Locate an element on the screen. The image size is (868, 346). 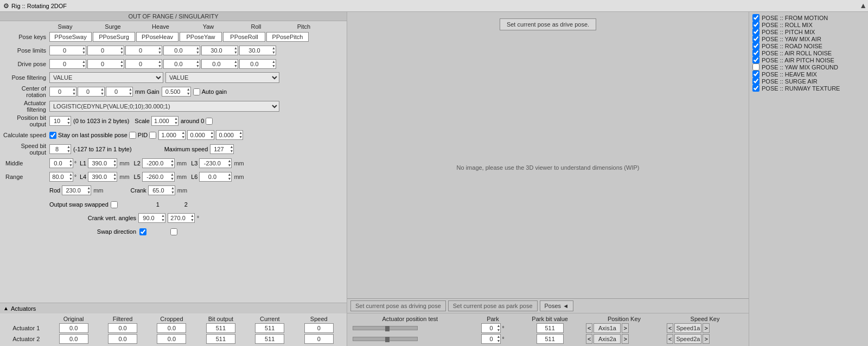
pose-checkbox-pose_from_motion is located at coordinates (756, 17).